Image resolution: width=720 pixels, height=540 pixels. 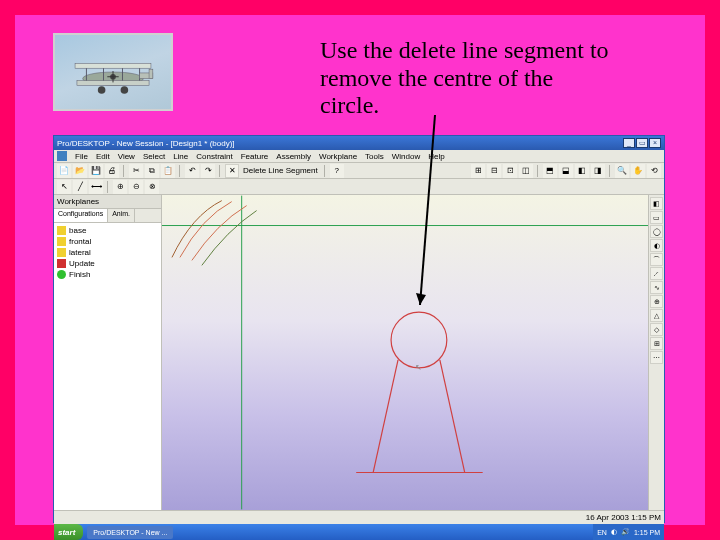 What do you see at coordinates (80, 274) in the screenshot?
I see `tree-label: Finish` at bounding box center [80, 274].